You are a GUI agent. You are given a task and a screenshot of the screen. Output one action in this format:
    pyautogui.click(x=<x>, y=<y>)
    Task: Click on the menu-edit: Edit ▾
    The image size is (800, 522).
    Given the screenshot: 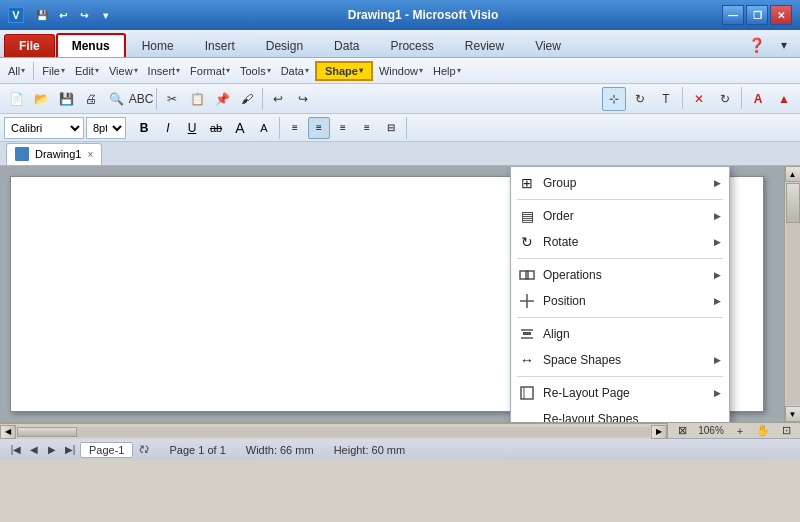 What is the action you would take?
    pyautogui.click(x=87, y=71)
    